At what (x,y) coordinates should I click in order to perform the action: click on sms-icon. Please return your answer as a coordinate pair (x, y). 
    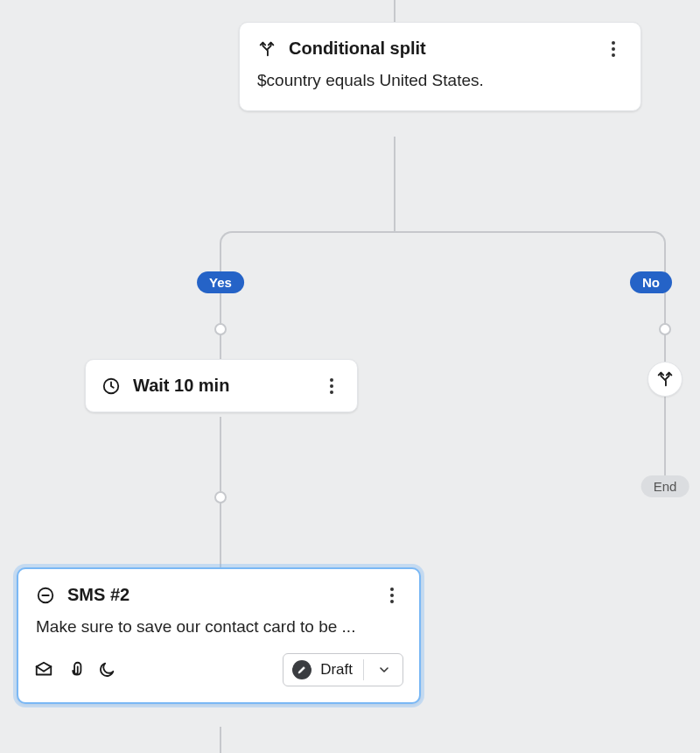
    Looking at the image, I should click on (46, 595).